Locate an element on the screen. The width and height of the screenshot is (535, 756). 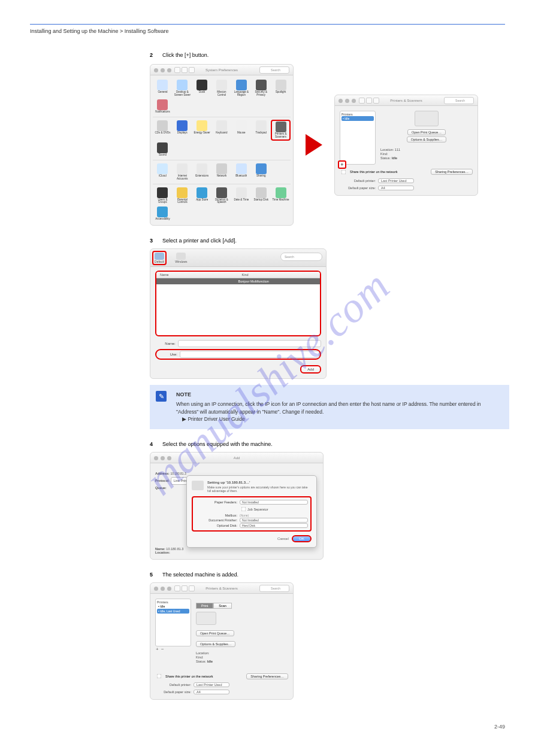
pref-cds-dvds: CDs & DVDs is located at coordinates (163, 130).